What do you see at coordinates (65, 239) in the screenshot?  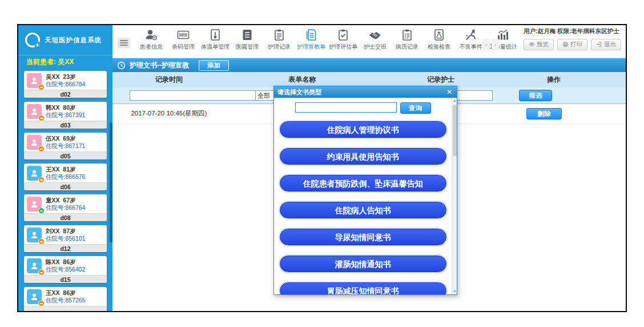 I see `patient-admission-no: 住院号:856101` at bounding box center [65, 239].